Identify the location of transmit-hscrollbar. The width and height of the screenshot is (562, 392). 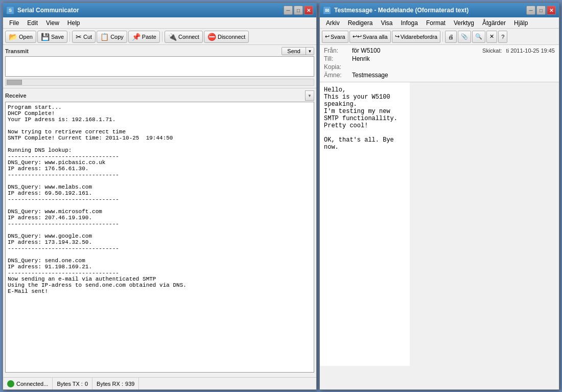
(159, 82).